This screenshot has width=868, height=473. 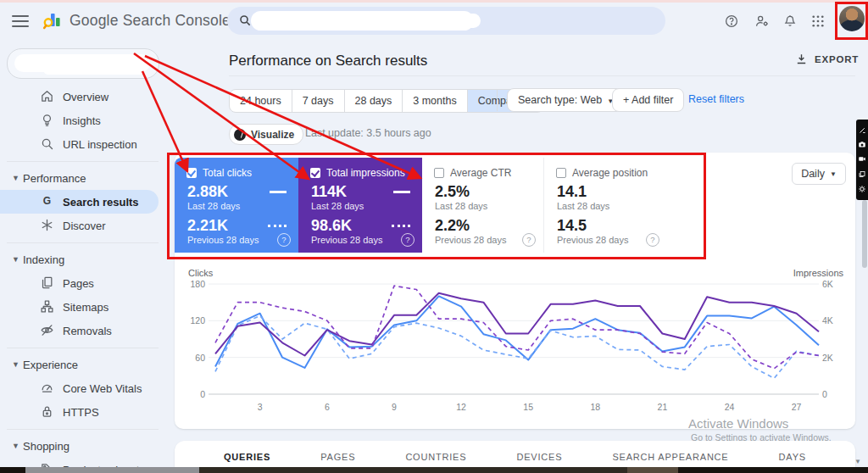 I want to click on redaction-blob, so click(x=82, y=63).